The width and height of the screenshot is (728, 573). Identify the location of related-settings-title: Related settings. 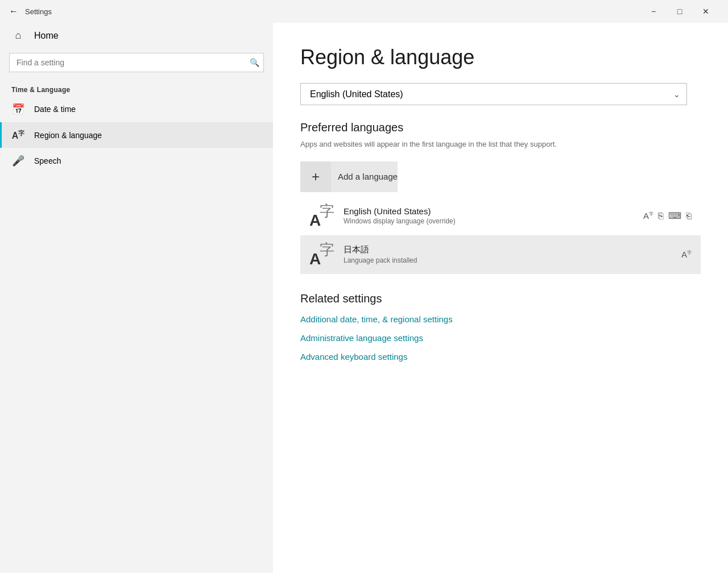
(500, 299).